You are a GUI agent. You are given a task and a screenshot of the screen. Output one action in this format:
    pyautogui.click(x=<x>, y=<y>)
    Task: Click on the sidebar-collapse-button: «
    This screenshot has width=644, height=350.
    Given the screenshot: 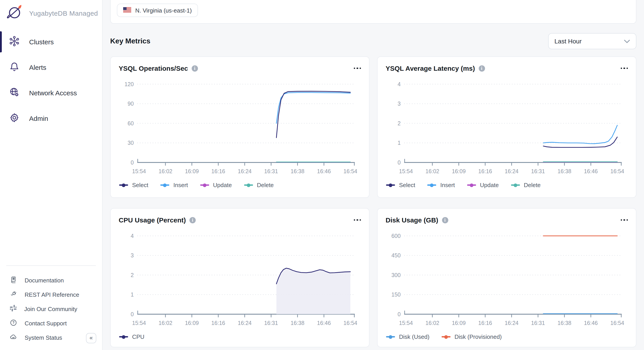 What is the action you would take?
    pyautogui.click(x=91, y=338)
    